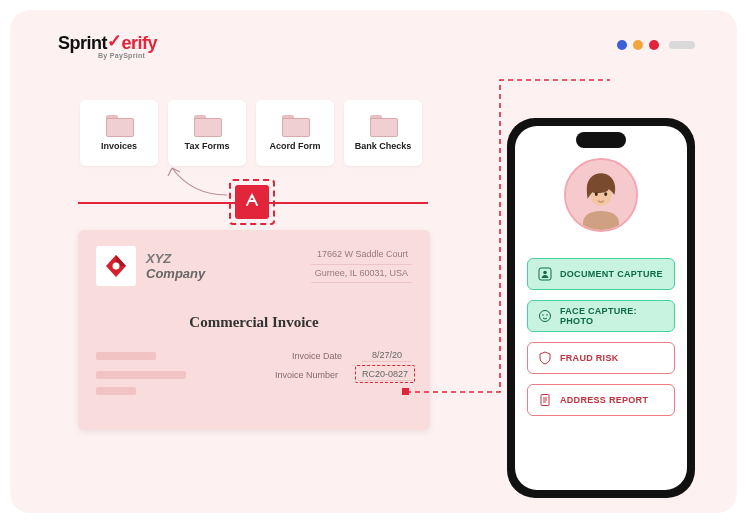  I want to click on document-icon, so click(545, 400).